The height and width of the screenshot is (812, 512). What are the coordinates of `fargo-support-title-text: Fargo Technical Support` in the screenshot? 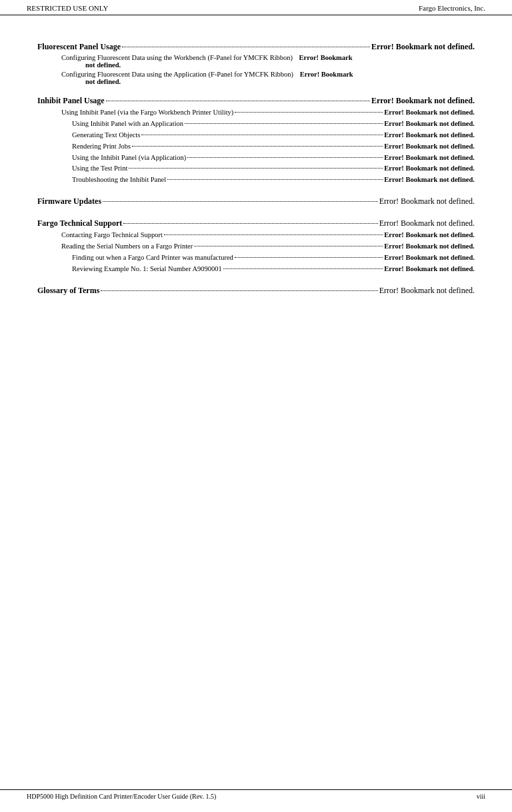 It's located at (80, 224).